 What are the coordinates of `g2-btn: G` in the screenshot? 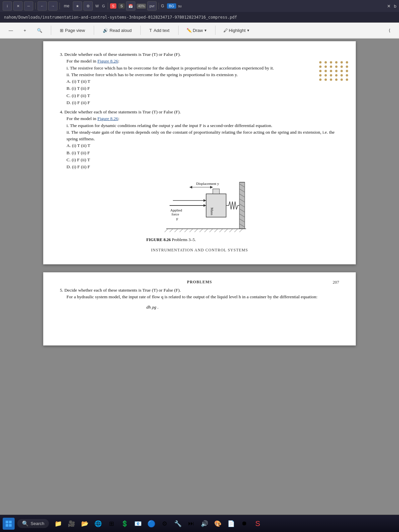 It's located at (162, 6).